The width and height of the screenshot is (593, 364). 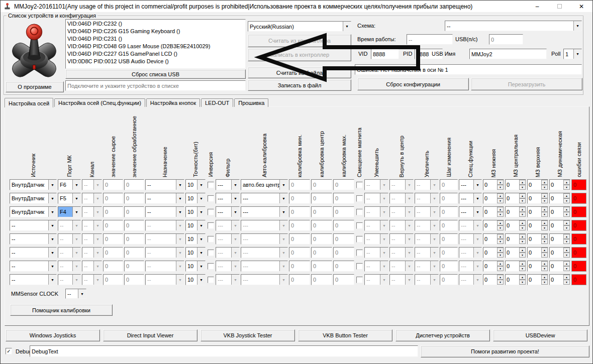 What do you see at coordinates (360, 185) in the screenshot?
I see `magnet-checkbox` at bounding box center [360, 185].